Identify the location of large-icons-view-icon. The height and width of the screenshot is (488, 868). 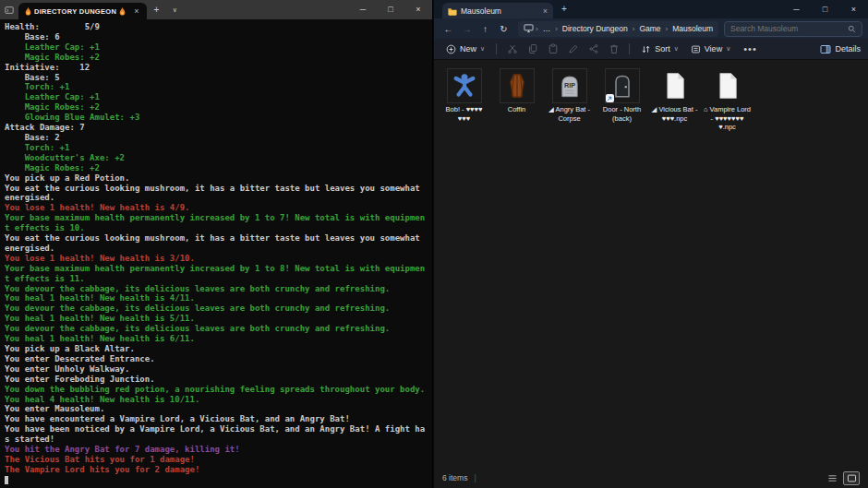
(851, 478).